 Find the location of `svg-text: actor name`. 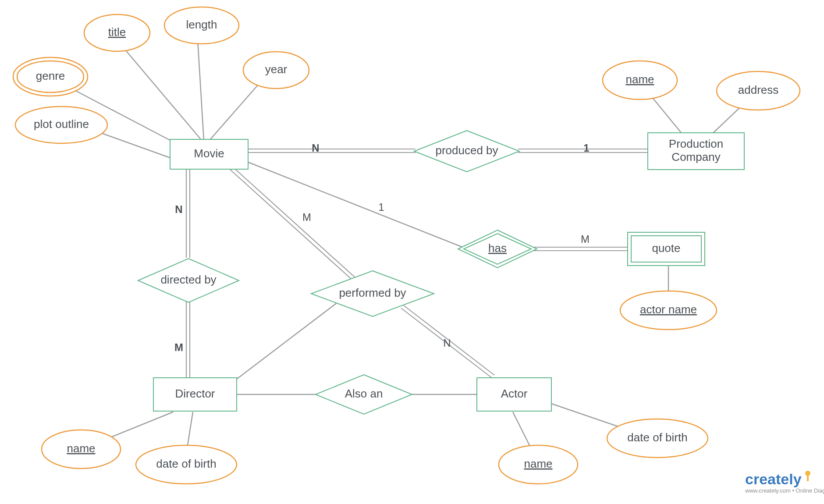

svg-text: actor name is located at coordinates (668, 309).